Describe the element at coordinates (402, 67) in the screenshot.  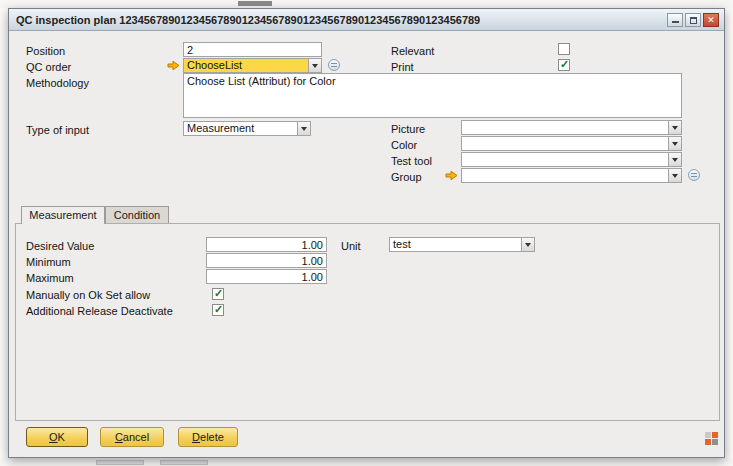
I see `print-label: Print` at that location.